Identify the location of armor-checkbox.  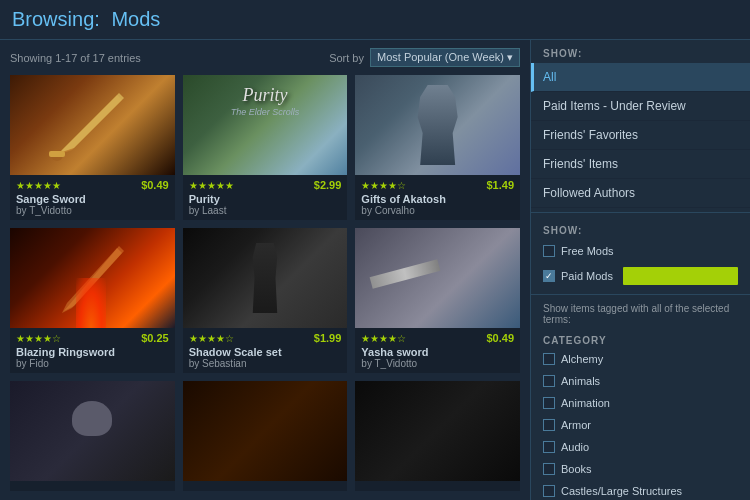
(549, 425).